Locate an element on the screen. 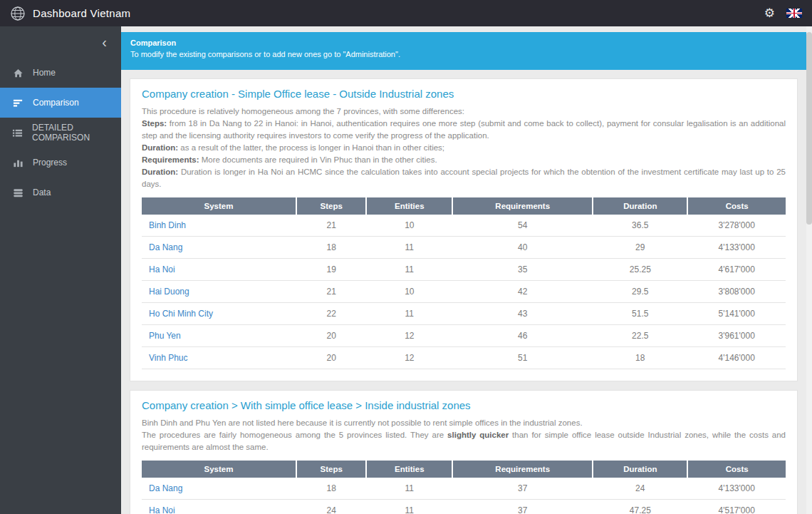 Image resolution: width=812 pixels, height=514 pixels. value-cell: 46 is located at coordinates (523, 336).